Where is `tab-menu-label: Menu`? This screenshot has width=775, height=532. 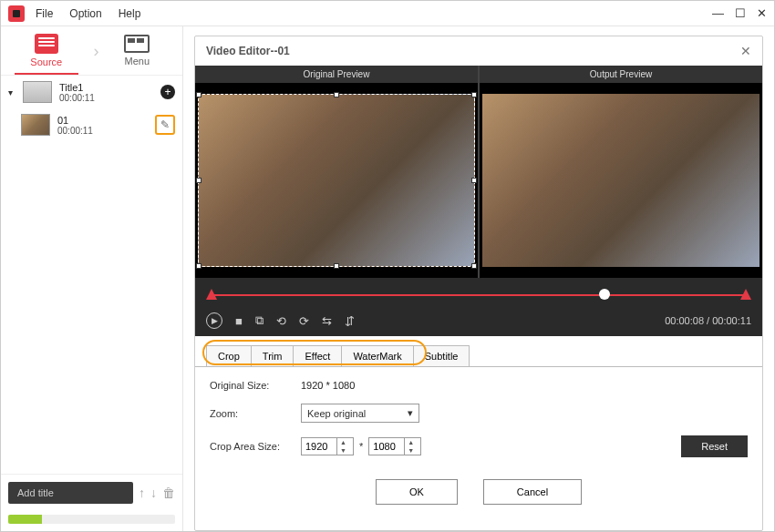
tab-menu-label: Menu is located at coordinates (137, 61).